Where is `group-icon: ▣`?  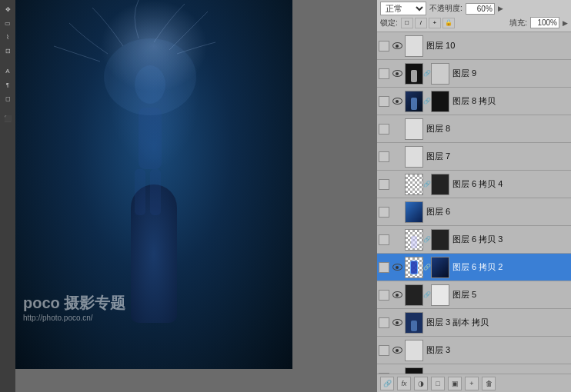
group-icon: ▣ is located at coordinates (455, 384).